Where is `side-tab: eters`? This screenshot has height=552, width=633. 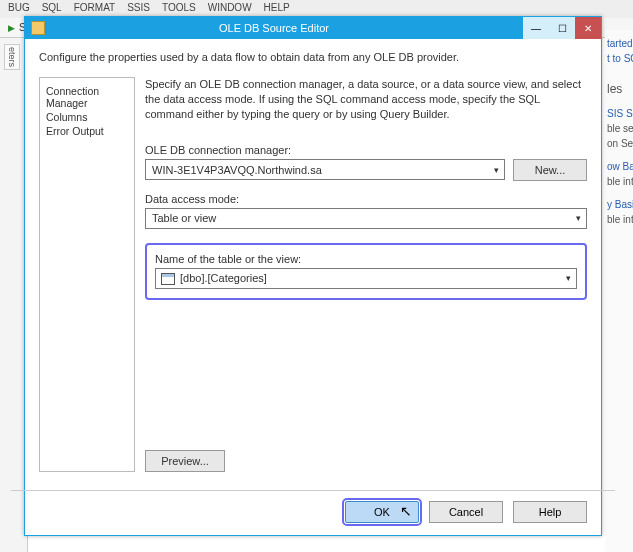
side-tab: eters is located at coordinates (12, 57).